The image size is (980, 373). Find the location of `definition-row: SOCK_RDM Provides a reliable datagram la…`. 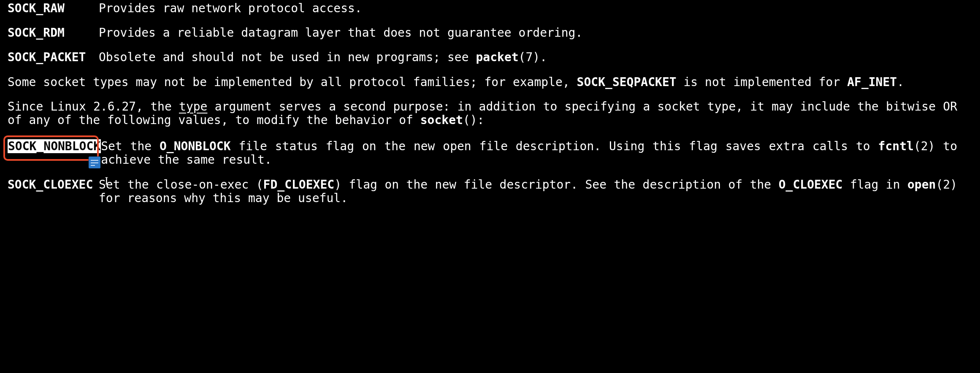

definition-row: SOCK_RDM Provides a reliable datagram la… is located at coordinates (482, 33).